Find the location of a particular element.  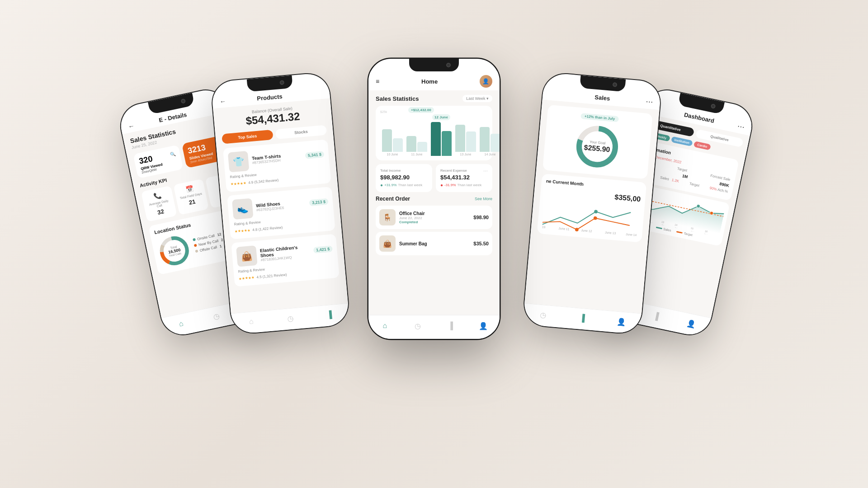

active-bar-label: 12 June is located at coordinates (441, 117).